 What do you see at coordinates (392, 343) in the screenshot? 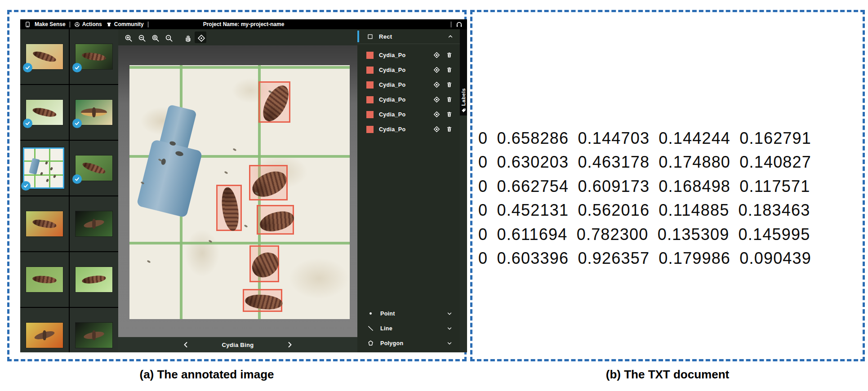
I see `tool-label: Polygon` at bounding box center [392, 343].